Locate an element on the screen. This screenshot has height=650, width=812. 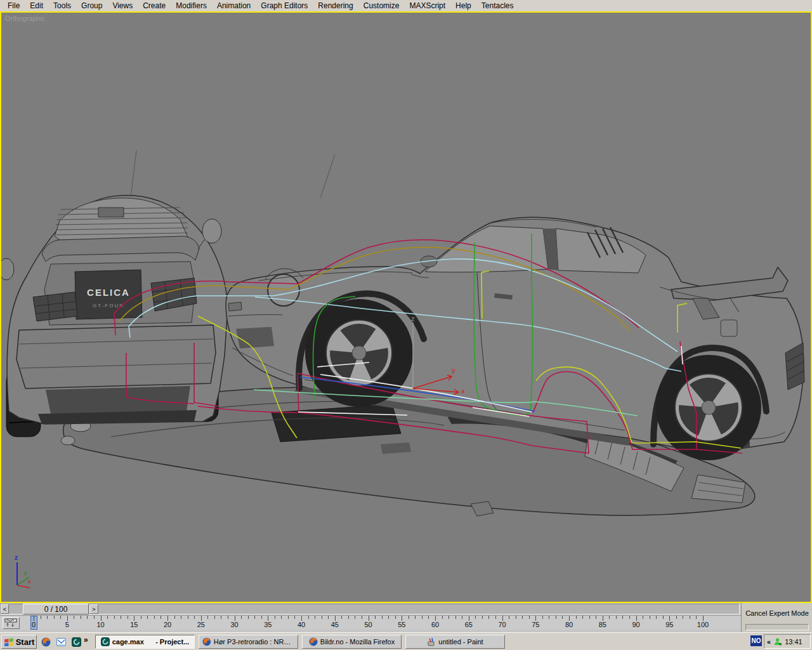
3ds-max-icon is located at coordinates (76, 642).